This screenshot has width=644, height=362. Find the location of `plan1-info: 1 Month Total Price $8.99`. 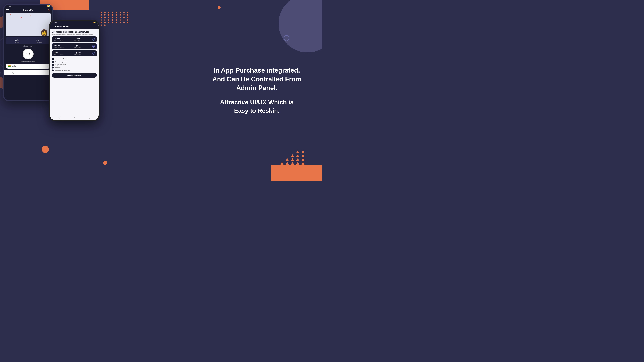

plan1-info: 1 Month Total Price $8.99 is located at coordinates (58, 39).